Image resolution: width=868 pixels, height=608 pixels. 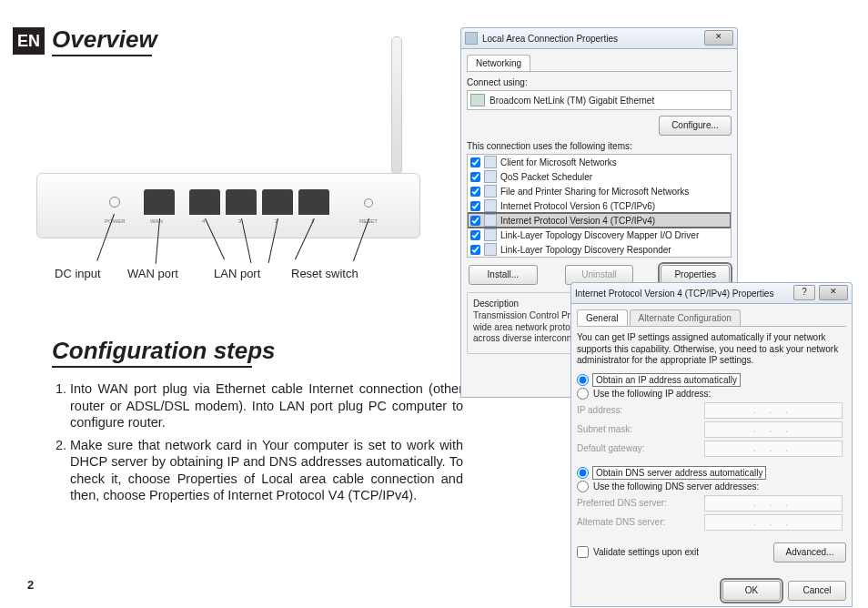 What do you see at coordinates (599, 191) in the screenshot?
I see `list-item: File and Printer Sharing for Microsoft N…` at bounding box center [599, 191].